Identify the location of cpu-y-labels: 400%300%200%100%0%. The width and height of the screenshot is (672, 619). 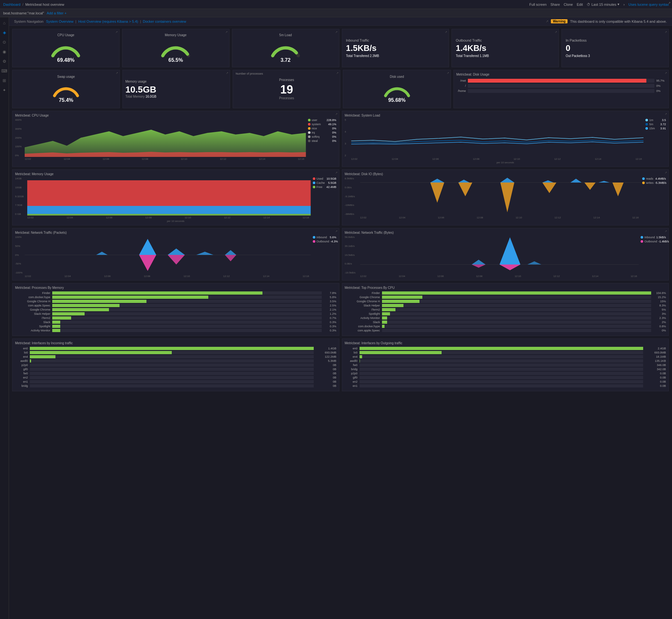
(20, 138).